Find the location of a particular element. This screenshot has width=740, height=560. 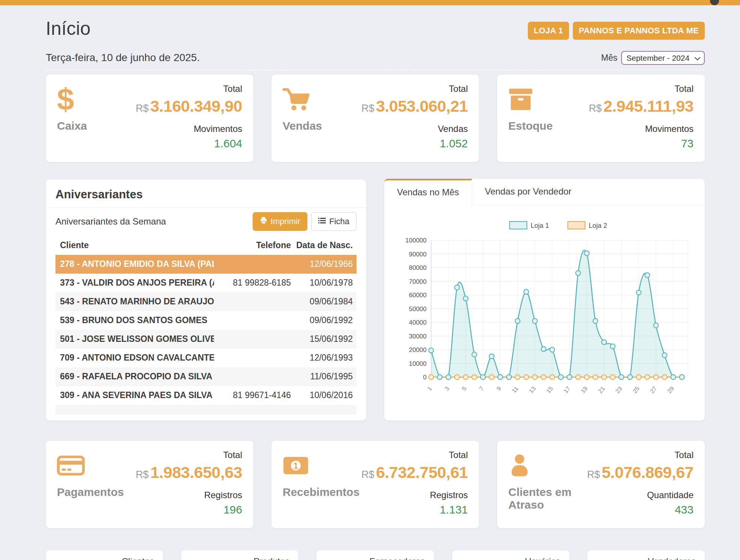

svg-text: 9 is located at coordinates (499, 388).